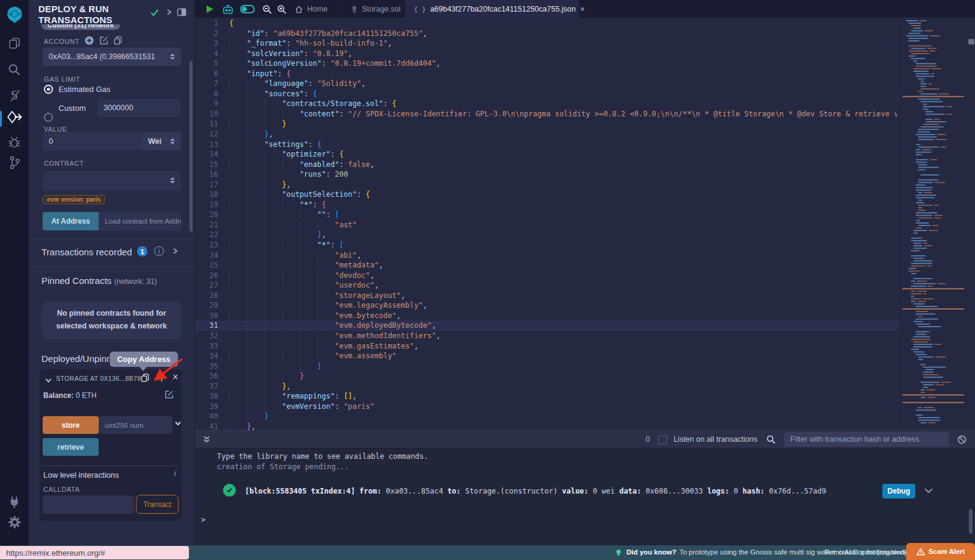 This screenshot has width=975, height=560. I want to click on transactions-count-badge: 1, so click(143, 251).